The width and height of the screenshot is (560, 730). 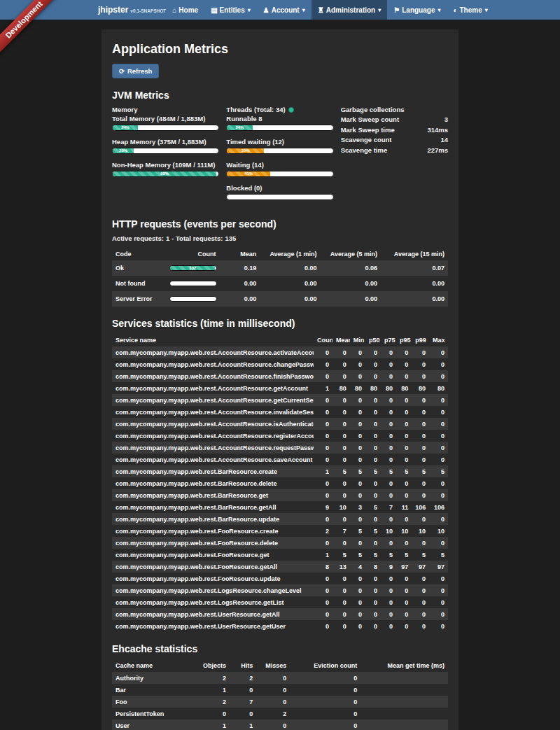 What do you see at coordinates (280, 567) in the screenshot?
I see `service-row: com.mycompany.myapp.web.rest.FooResource…` at bounding box center [280, 567].